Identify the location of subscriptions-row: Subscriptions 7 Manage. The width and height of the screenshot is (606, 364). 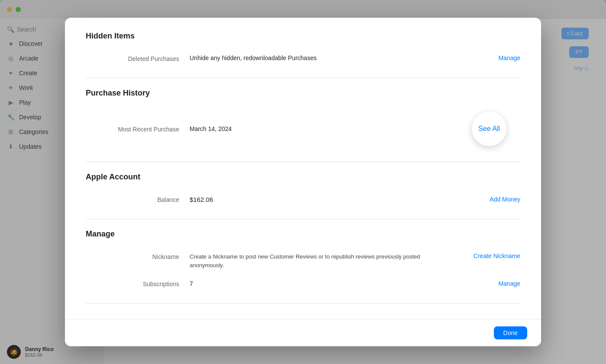
(303, 284).